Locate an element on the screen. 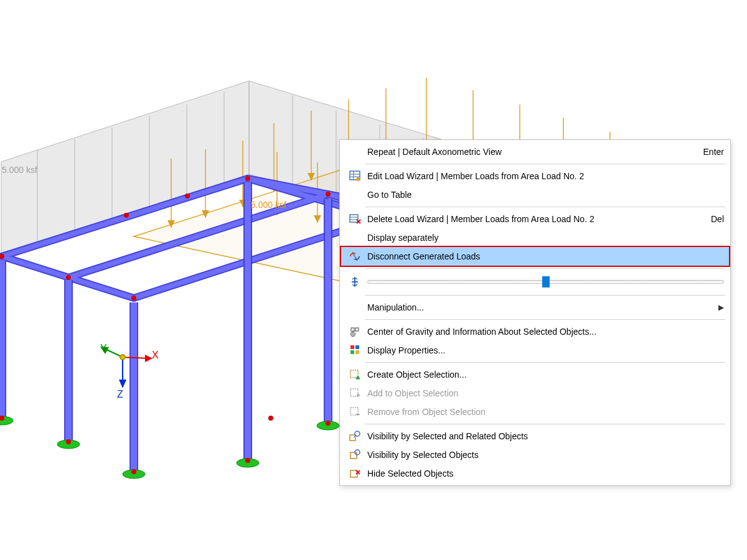 The width and height of the screenshot is (747, 560). menu-item-edit-load-wizard: Edit Load Wizard | Member Loads from Are… is located at coordinates (535, 176).